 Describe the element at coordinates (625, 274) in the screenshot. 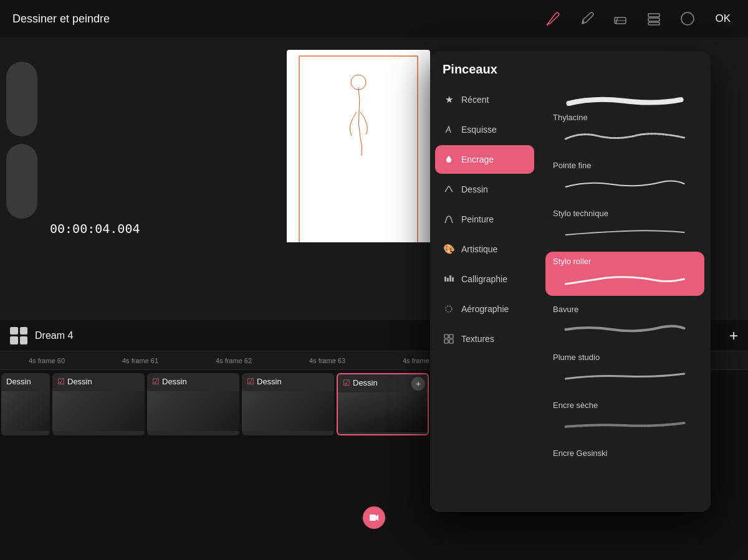

I see `brush-stylo-roller: Stylo roller` at that location.